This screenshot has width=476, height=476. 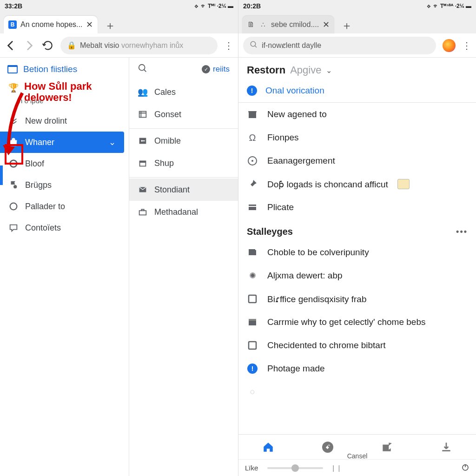 What do you see at coordinates (449, 46) in the screenshot?
I see `firefox-icon` at bounding box center [449, 46].